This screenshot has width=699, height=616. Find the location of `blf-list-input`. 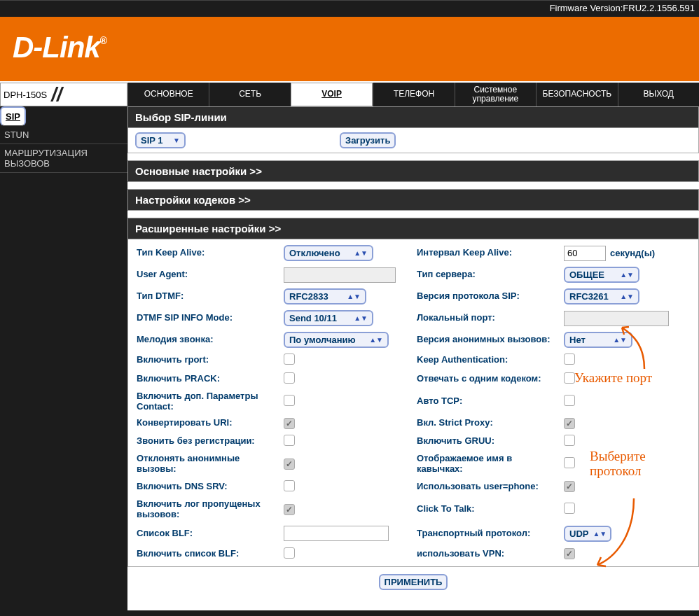

blf-list-input is located at coordinates (336, 533).